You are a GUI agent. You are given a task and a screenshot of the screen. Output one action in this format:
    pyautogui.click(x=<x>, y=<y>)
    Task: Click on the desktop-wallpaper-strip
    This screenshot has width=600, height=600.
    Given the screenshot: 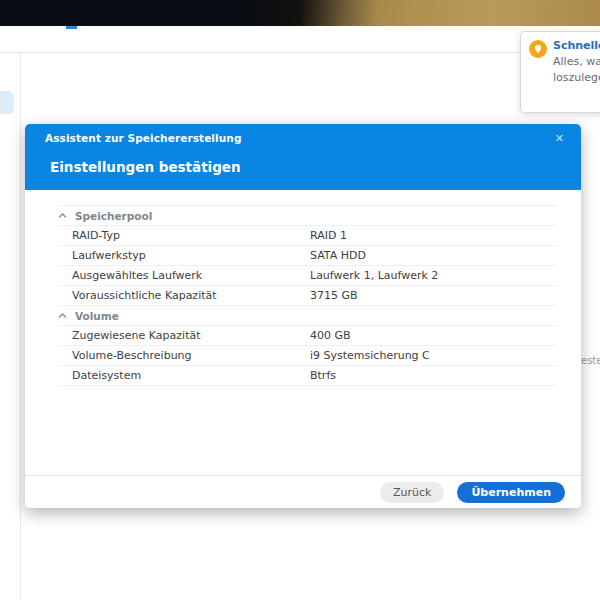 What is the action you would take?
    pyautogui.click(x=300, y=13)
    